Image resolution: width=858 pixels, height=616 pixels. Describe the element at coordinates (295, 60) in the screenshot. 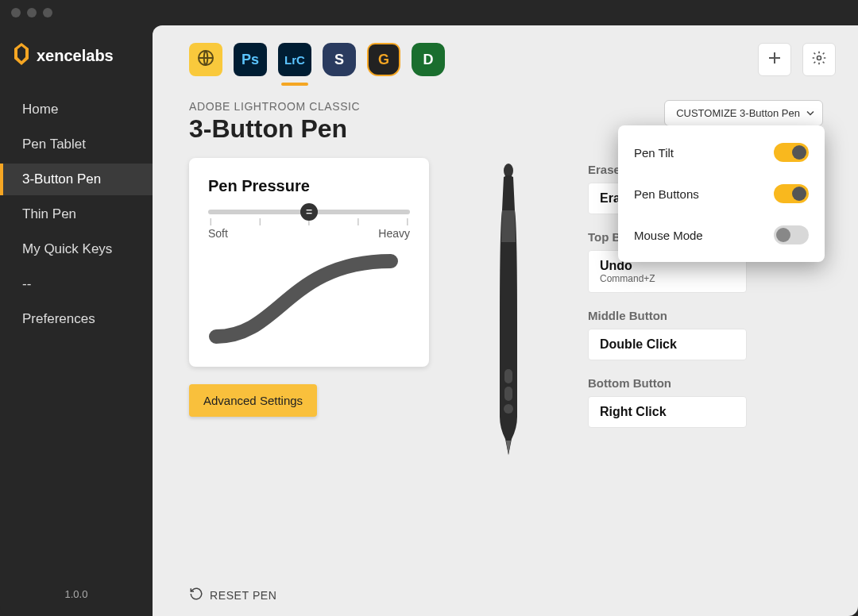

I see `app-icon-lightroom-classic: LrC` at that location.